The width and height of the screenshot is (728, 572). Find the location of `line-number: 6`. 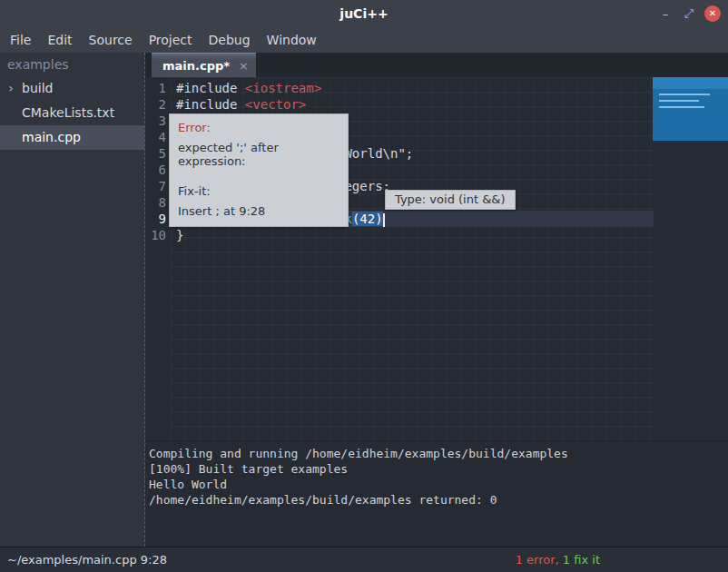

line-number: 6 is located at coordinates (158, 170).